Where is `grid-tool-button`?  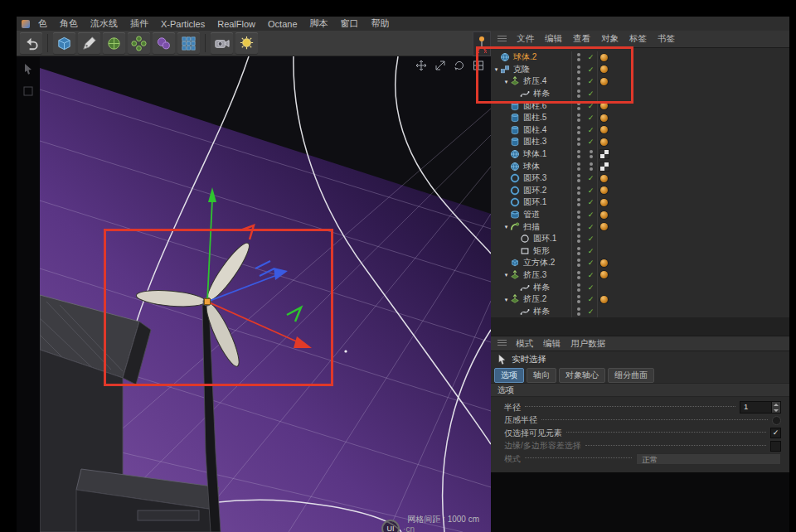 grid-tool-button is located at coordinates (189, 43).